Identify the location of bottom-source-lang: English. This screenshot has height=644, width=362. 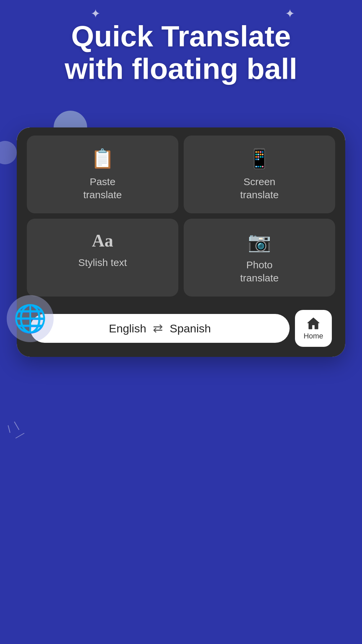
(128, 329).